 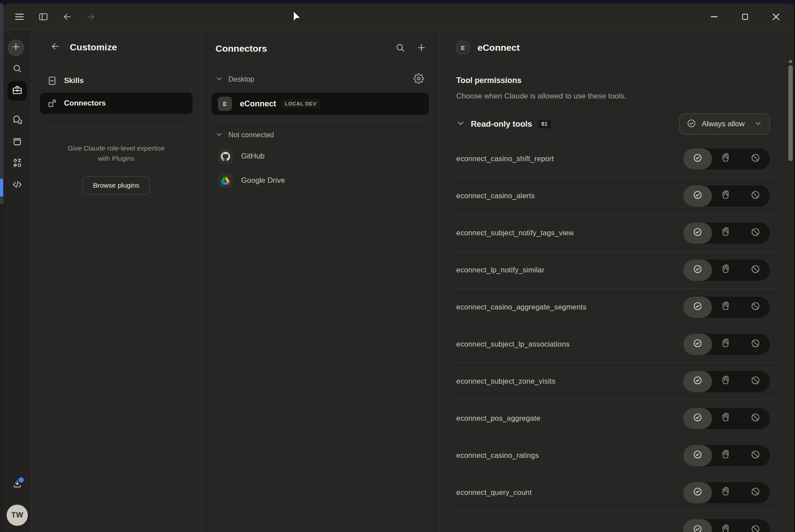 I want to click on rail-item-developer, so click(x=17, y=185).